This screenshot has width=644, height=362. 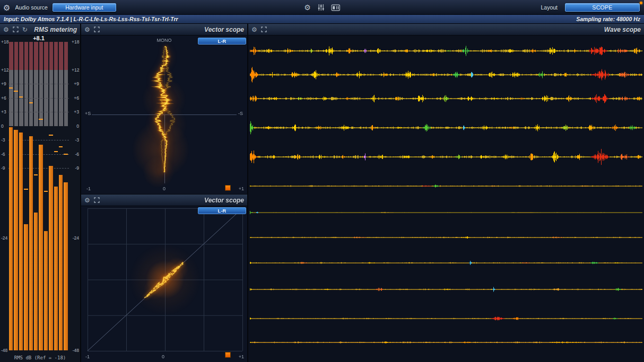 What do you see at coordinates (40, 196) in the screenshot?
I see `rms-meter-area: +18+18+12+12+9+9+6+6+3+300-3-3-6-6-9-9-2…` at bounding box center [40, 196].